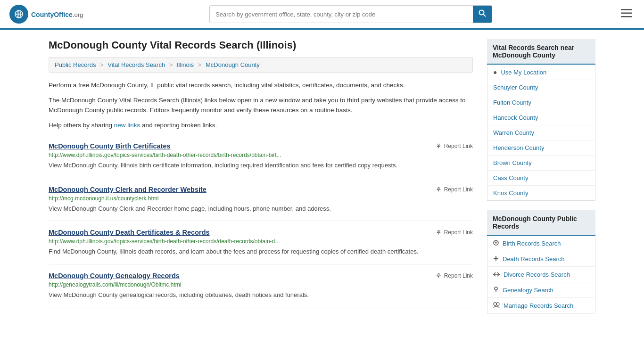 The width and height of the screenshot is (644, 362). I want to click on report-link-1: ⚘ Report Link, so click(454, 189).